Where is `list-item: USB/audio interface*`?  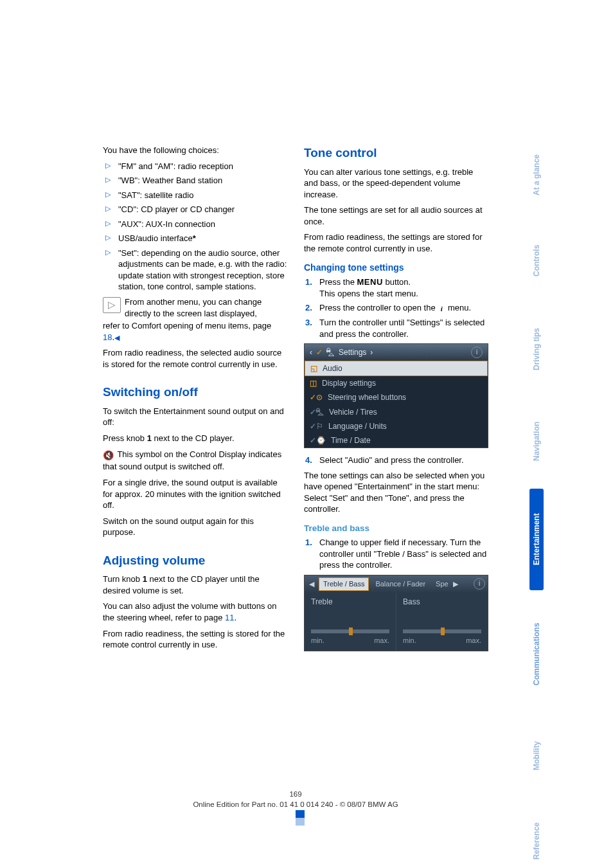
list-item: USB/audio interface* is located at coordinates (195, 239).